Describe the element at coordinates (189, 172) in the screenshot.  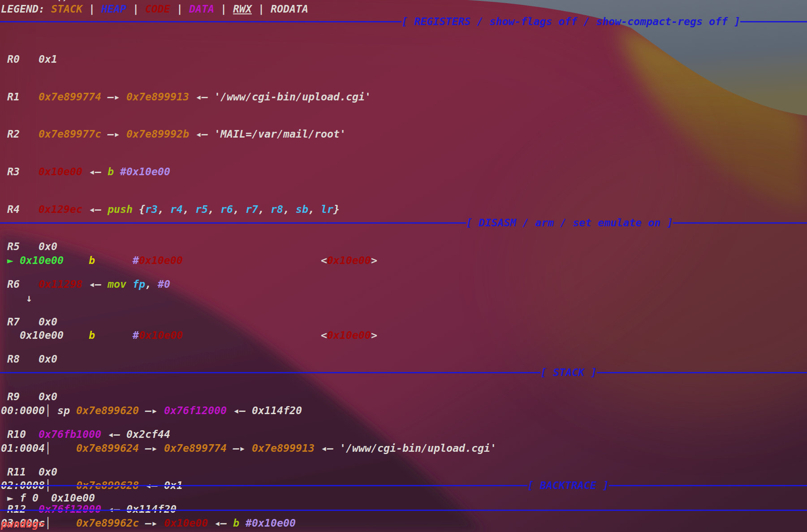
I see `register-row-r3: R3 0x10e00 ◂— b #0x10e00` at that location.